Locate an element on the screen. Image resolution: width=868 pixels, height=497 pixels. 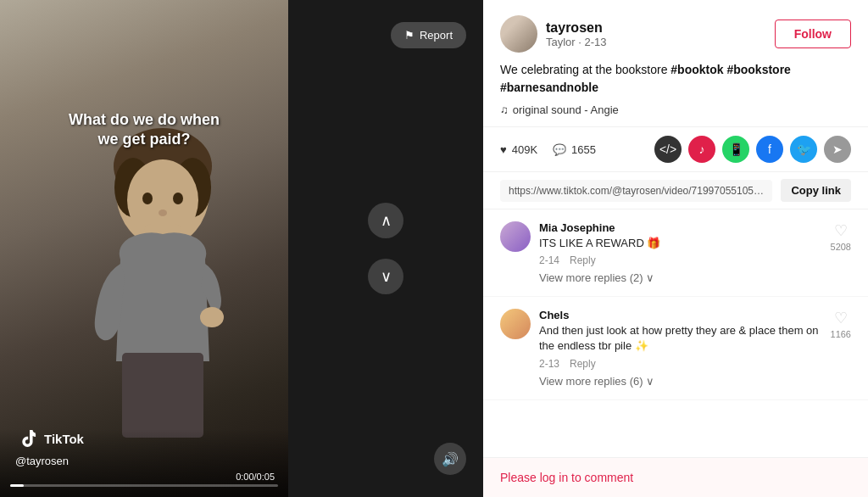
tiktok-share-icon: ♪ is located at coordinates (702, 149).